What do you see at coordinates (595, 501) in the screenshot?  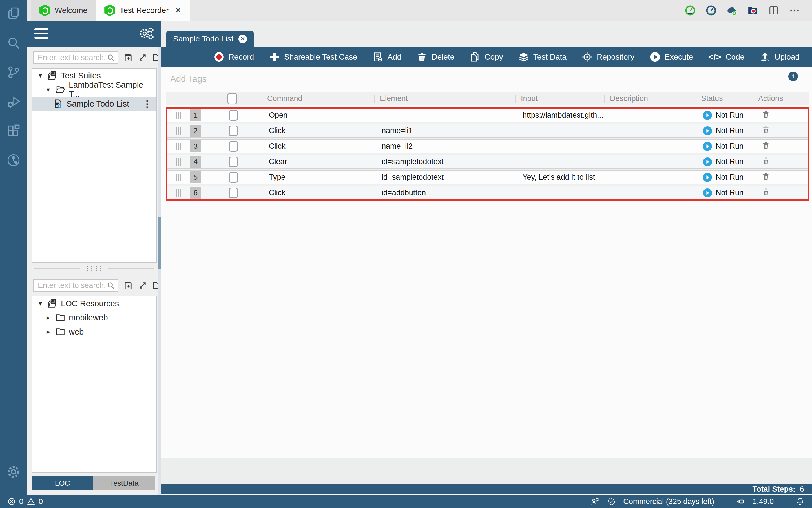 I see `user-feedback-icon` at bounding box center [595, 501].